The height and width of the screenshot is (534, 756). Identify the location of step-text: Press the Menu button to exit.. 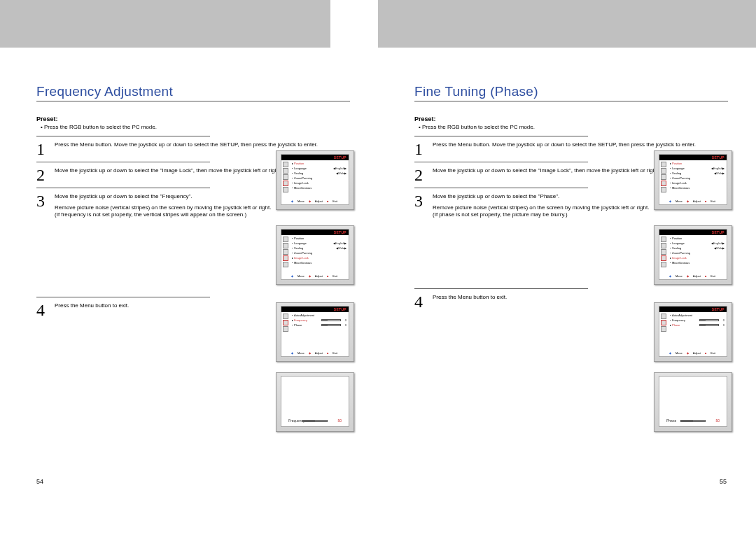
(578, 297).